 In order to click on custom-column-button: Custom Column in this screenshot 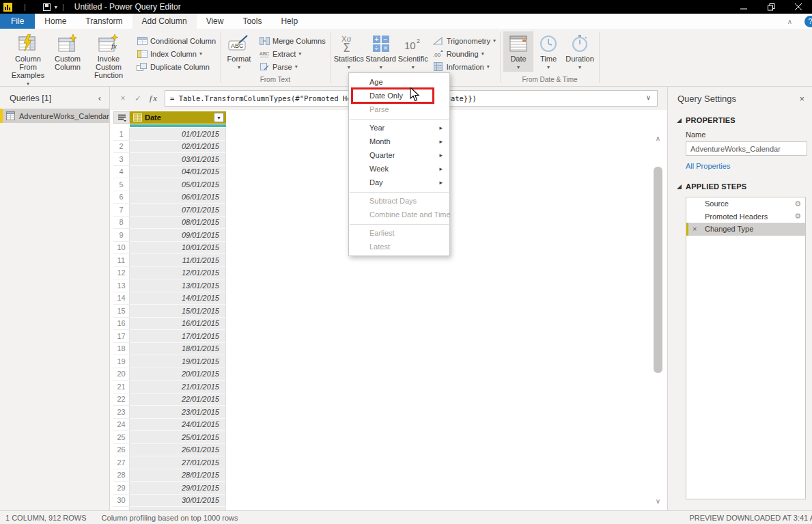, I will do `click(68, 51)`.